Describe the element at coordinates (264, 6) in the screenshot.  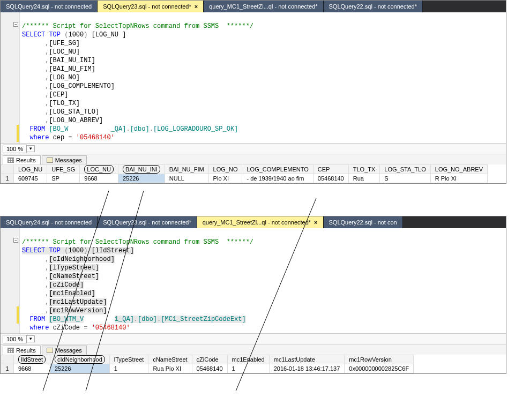
I see `tab-query-mc1: query_MC1_StreetZi...ql - not connected*` at that location.